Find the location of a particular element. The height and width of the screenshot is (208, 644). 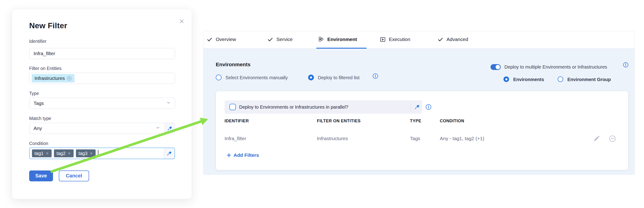

cell-type: Tags is located at coordinates (415, 138).